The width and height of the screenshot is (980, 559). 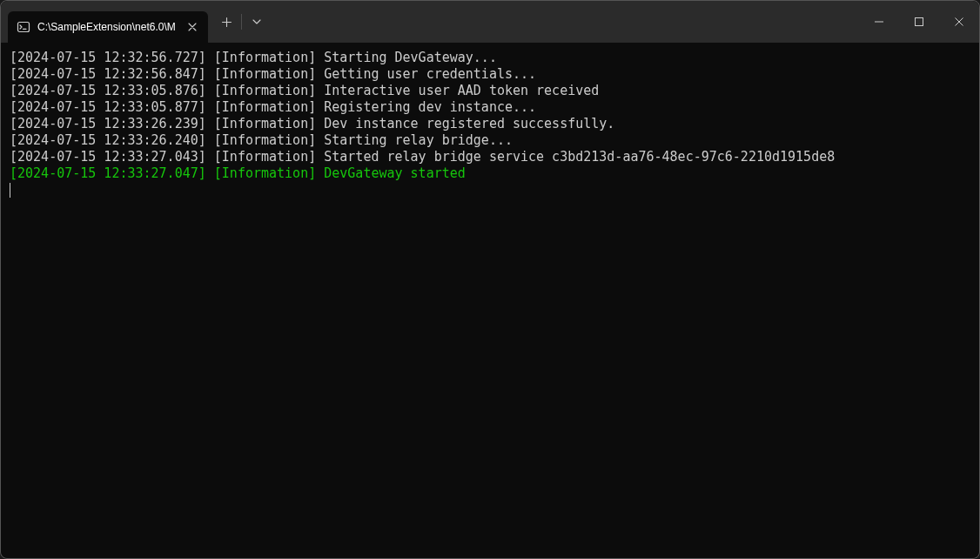 I want to click on plus-icon, so click(x=226, y=23).